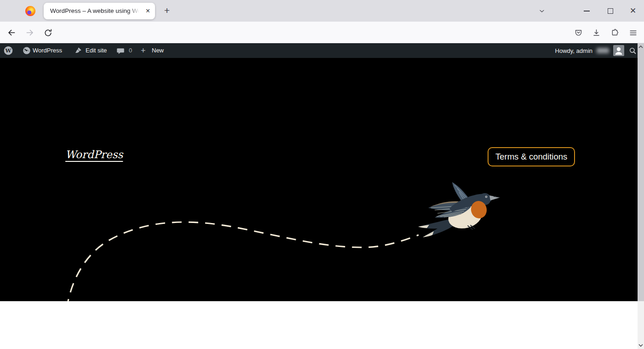 This screenshot has height=349, width=644. I want to click on downloads-icon, so click(596, 33).